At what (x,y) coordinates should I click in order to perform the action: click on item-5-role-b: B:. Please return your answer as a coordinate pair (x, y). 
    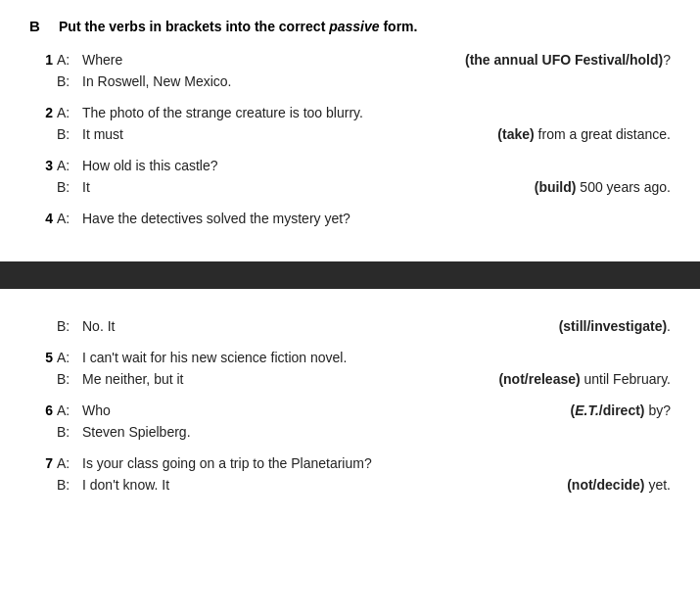
    Looking at the image, I should click on (70, 379).